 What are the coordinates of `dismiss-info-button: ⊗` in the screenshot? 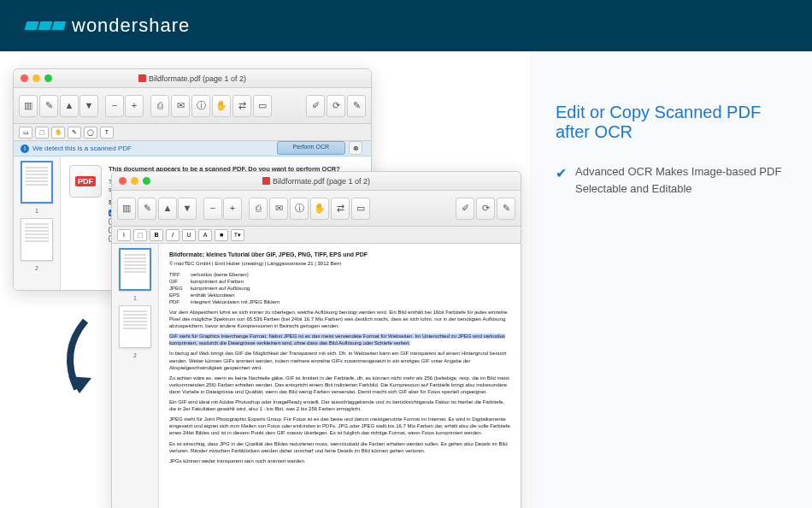 It's located at (356, 148).